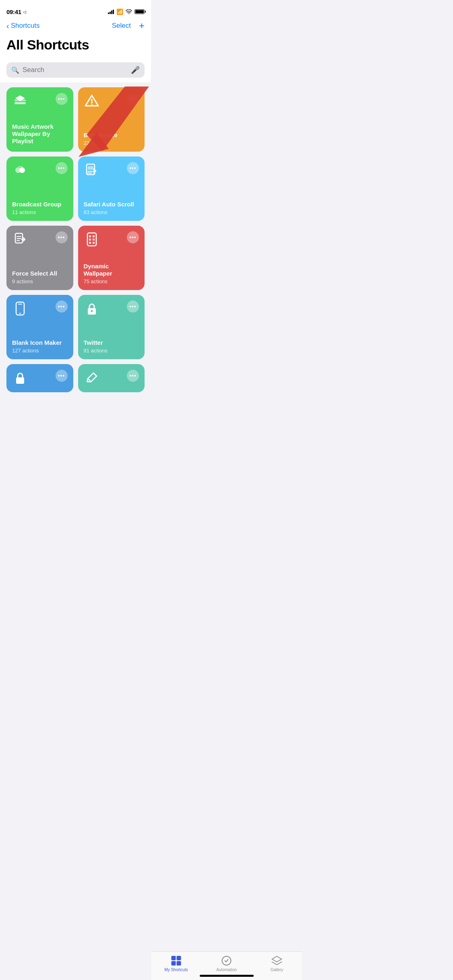 Image resolution: width=453 pixels, height=980 pixels. What do you see at coordinates (76, 45) in the screenshot?
I see `page-title: All Shortcuts` at bounding box center [76, 45].